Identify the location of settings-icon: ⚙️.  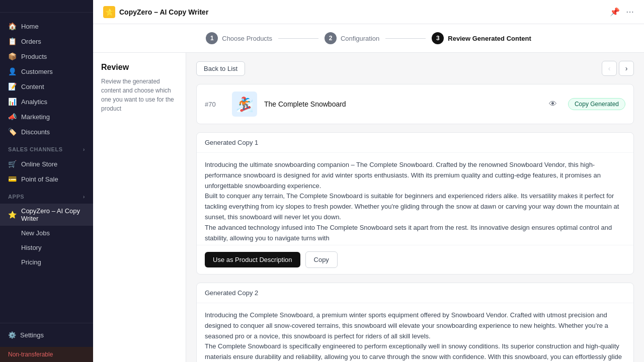
(12, 335).